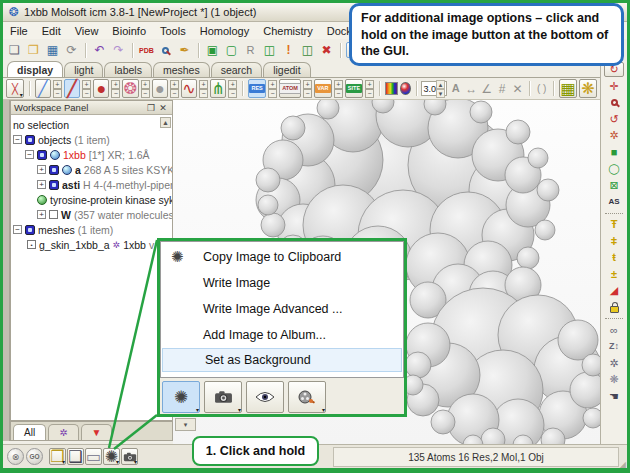  What do you see at coordinates (101, 88) in the screenshot?
I see `ballstick-style-button: ●` at bounding box center [101, 88].